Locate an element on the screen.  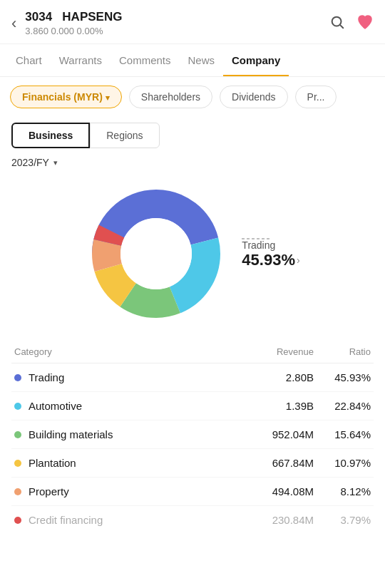
row-ratio-property: 8.12% is located at coordinates (342, 492).